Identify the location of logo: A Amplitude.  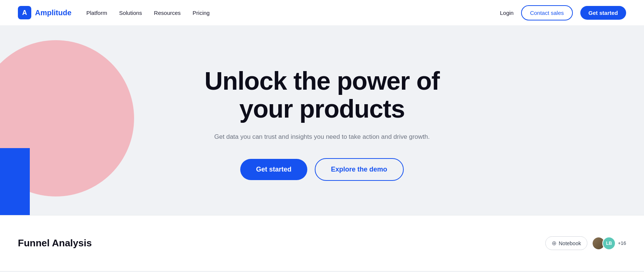
(45, 13).